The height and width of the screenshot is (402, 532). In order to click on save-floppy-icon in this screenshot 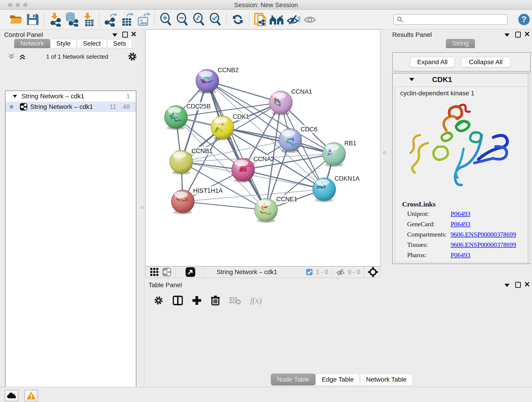, I will do `click(33, 19)`.